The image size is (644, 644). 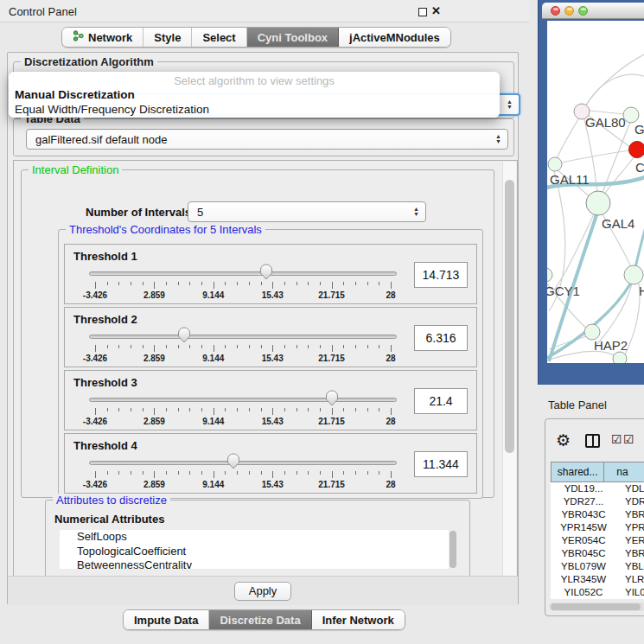 I want to click on tab-label: Discretize Data, so click(x=259, y=621).